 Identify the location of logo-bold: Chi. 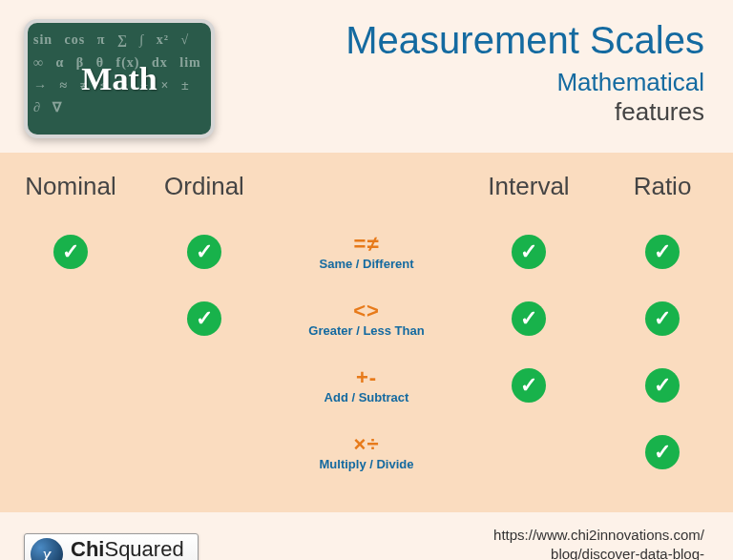
(88, 549).